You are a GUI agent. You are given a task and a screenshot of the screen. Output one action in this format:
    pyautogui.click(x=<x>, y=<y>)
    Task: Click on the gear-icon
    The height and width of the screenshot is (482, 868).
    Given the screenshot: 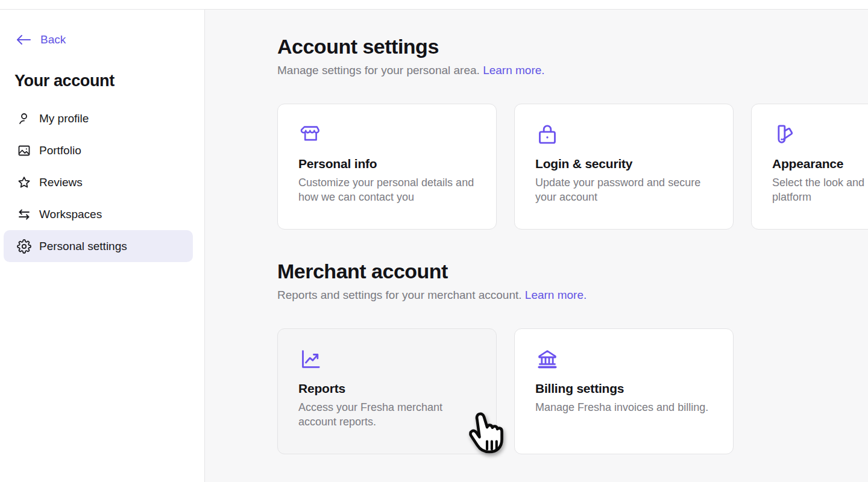 What is the action you would take?
    pyautogui.click(x=24, y=246)
    